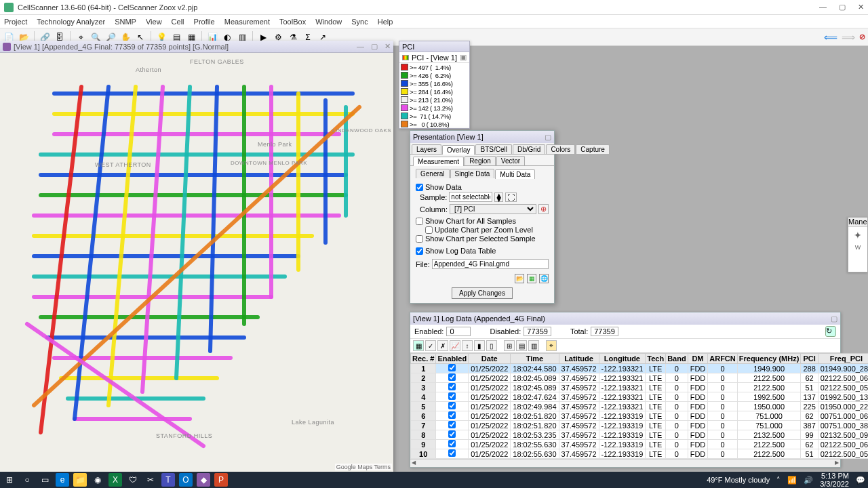  Describe the element at coordinates (203, 480) in the screenshot. I see `cellscanner-taskbar-icon: ◆` at that location.